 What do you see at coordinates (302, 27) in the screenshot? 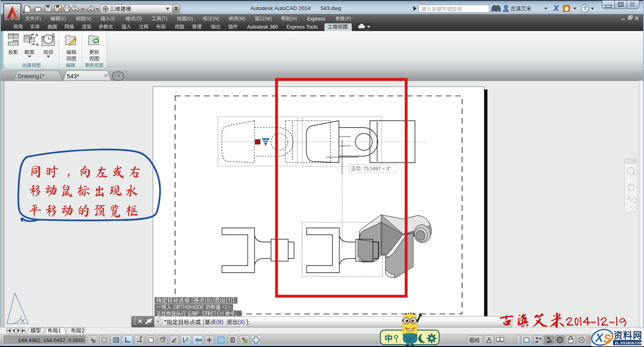
I see `svg-text: Express Tools` at bounding box center [302, 27].